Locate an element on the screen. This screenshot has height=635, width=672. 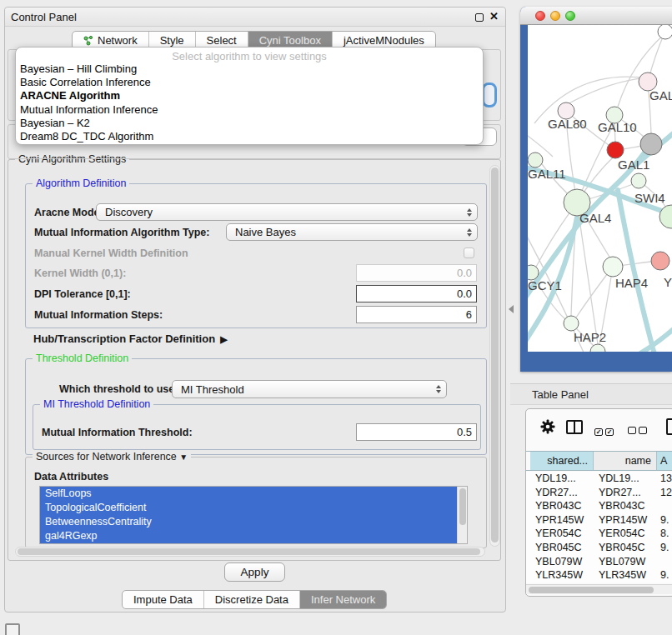
table-row: YBL079WYBL079W is located at coordinates (599, 562).